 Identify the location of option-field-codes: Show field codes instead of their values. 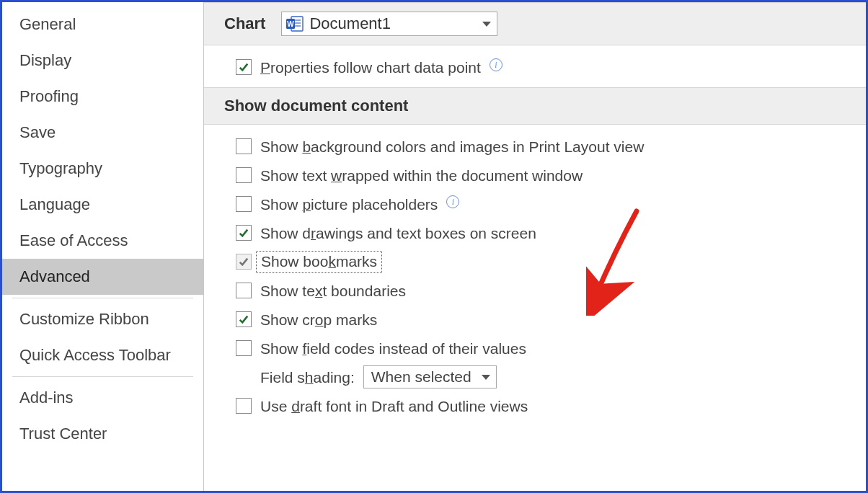
(551, 348).